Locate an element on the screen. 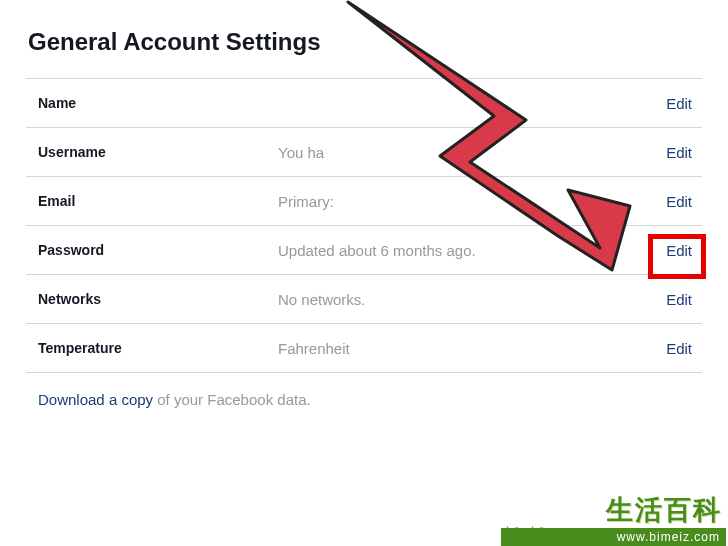 The height and width of the screenshot is (546, 728). row-username-value: You ha is located at coordinates (472, 152).